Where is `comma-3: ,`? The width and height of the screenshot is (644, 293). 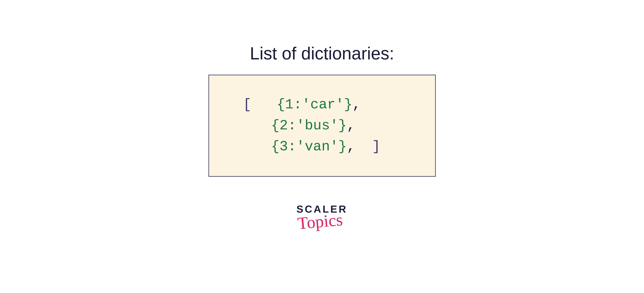 comma-3: , is located at coordinates (351, 147).